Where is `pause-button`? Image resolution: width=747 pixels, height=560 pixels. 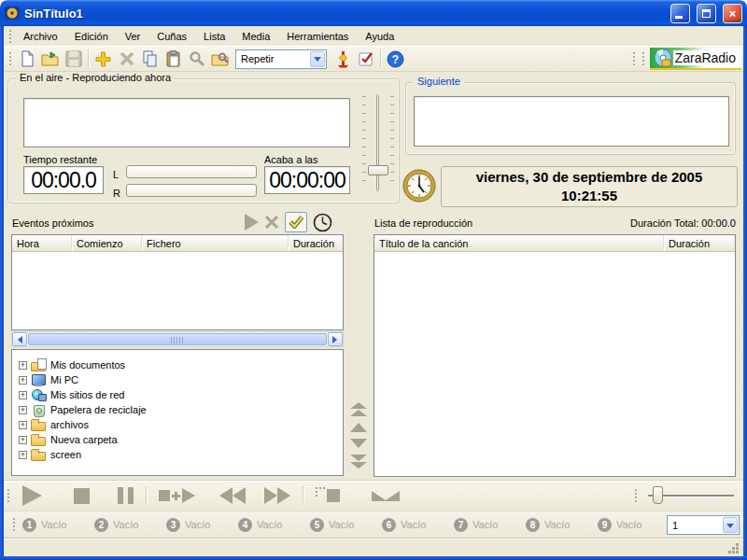 pause-button is located at coordinates (125, 496).